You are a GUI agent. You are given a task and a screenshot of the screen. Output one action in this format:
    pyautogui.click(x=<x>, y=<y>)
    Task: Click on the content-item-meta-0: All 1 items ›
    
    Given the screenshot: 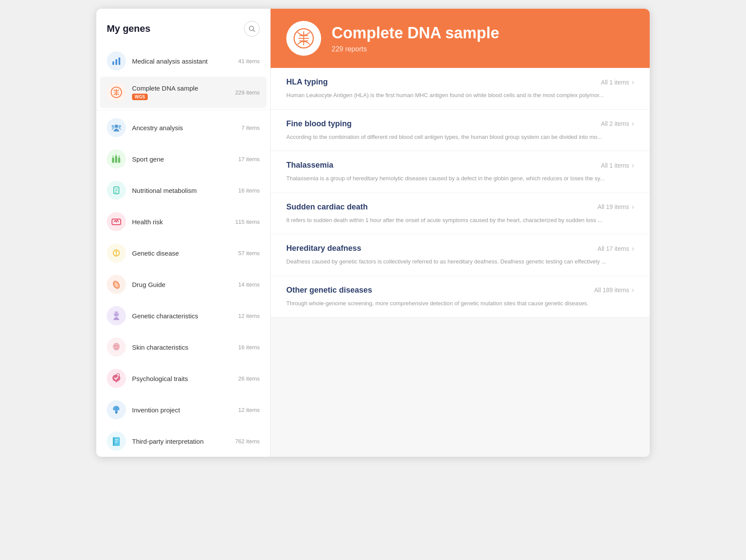 What is the action you would take?
    pyautogui.click(x=617, y=82)
    